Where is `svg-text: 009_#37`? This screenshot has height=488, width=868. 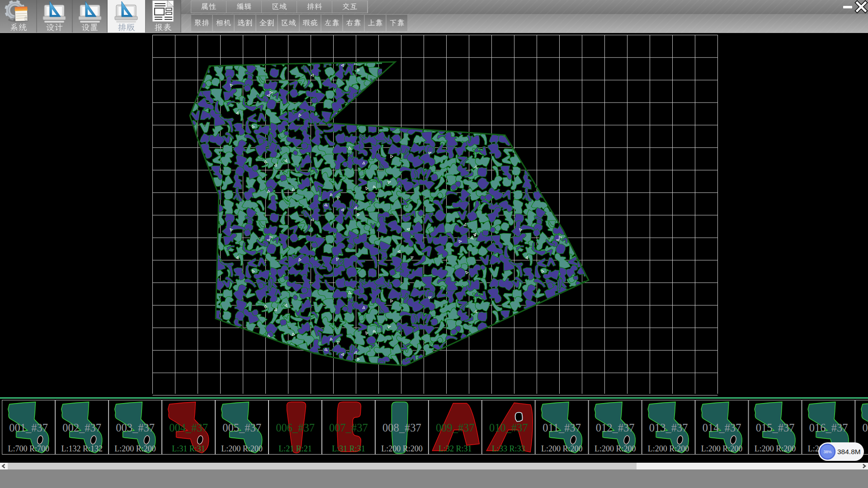
svg-text: 009_#37 is located at coordinates (455, 427).